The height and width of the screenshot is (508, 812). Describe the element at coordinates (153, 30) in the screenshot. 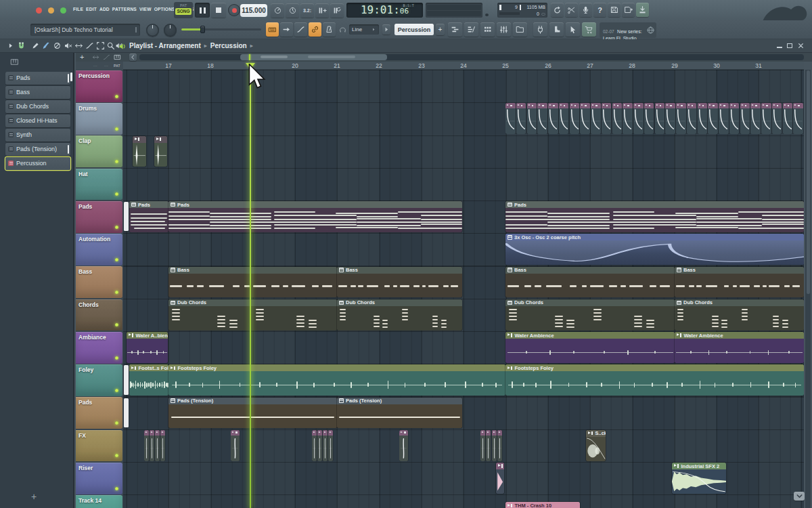

I see `main-volume-knob` at that location.